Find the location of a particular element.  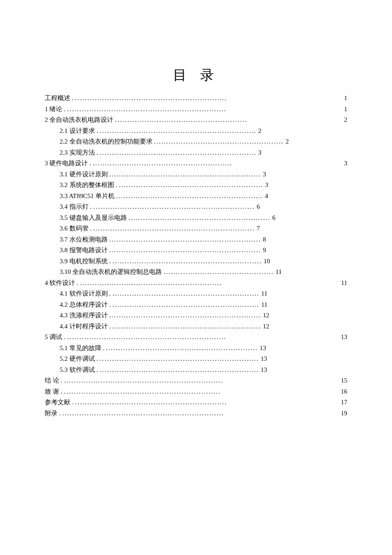

toc-entry-label: 3 硬件电路设计 . is located at coordinates (68, 164).